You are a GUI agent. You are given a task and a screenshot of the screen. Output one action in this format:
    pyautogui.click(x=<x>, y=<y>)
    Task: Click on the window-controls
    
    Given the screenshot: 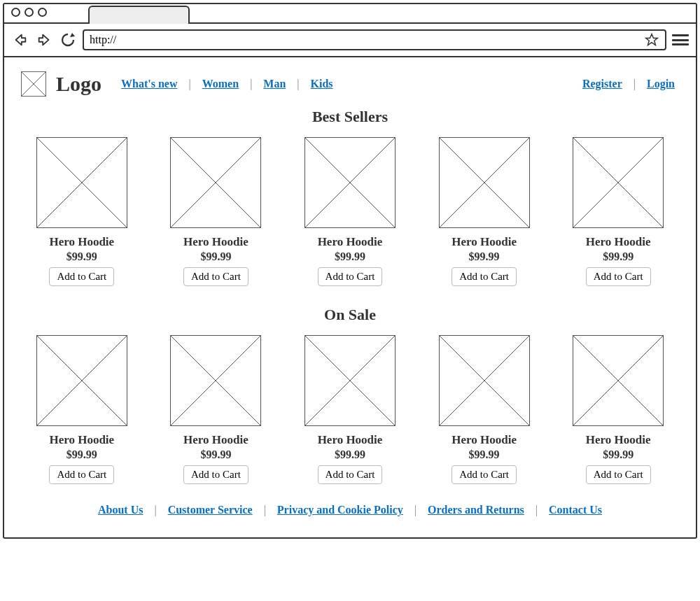 What is the action you would take?
    pyautogui.click(x=29, y=13)
    